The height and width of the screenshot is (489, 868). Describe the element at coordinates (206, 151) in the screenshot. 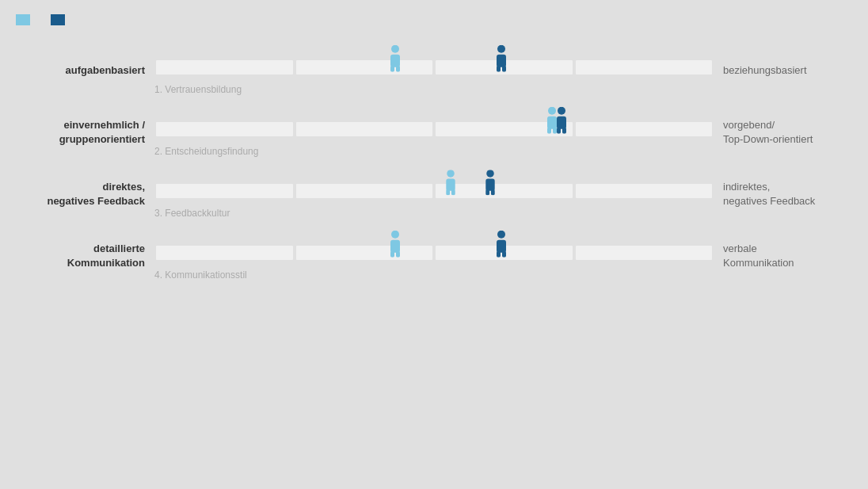

I see `sublabel-row2: 2. Entscheidungsfindung` at that location.